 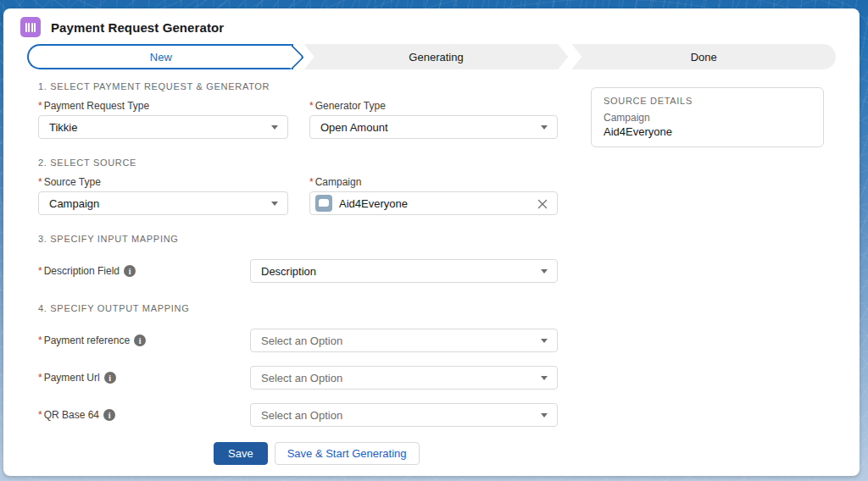 I want to click on payment-url-label-row: Payment Url, so click(x=144, y=378).